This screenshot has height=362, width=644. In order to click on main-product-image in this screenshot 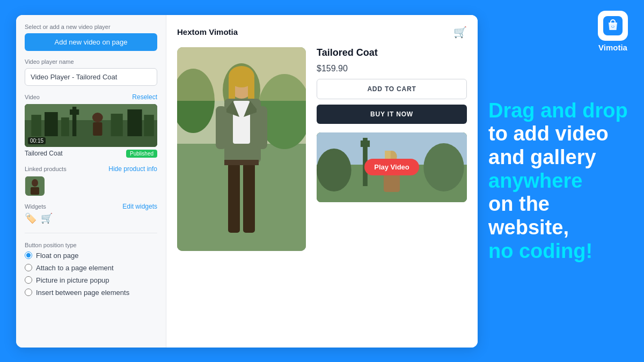, I will do `click(241, 149)`.